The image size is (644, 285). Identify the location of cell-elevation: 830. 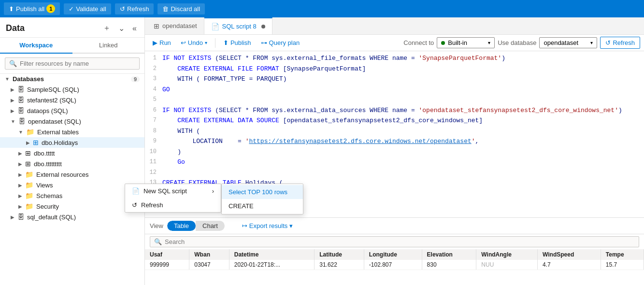
(449, 265).